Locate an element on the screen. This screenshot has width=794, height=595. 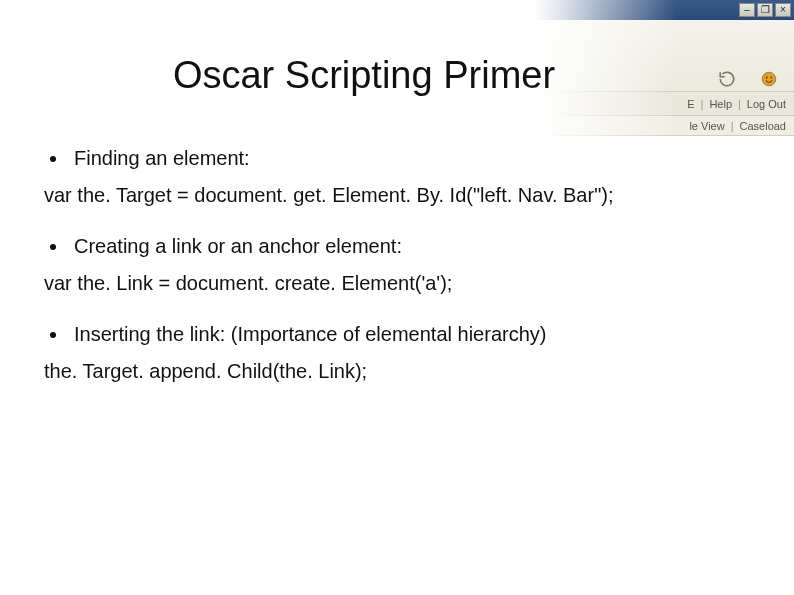
code-line: the. Target. append. Child(the. Link); is located at coordinates (397, 372).